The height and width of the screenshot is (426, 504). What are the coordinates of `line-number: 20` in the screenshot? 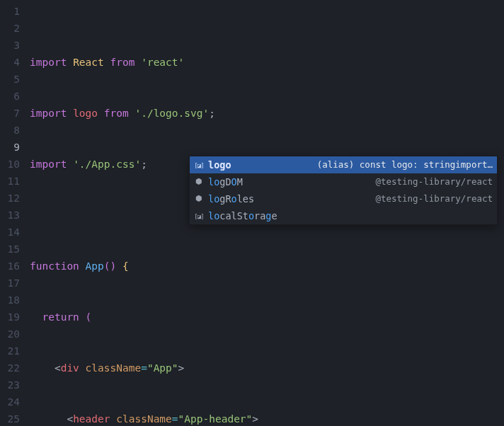 It's located at (10, 334).